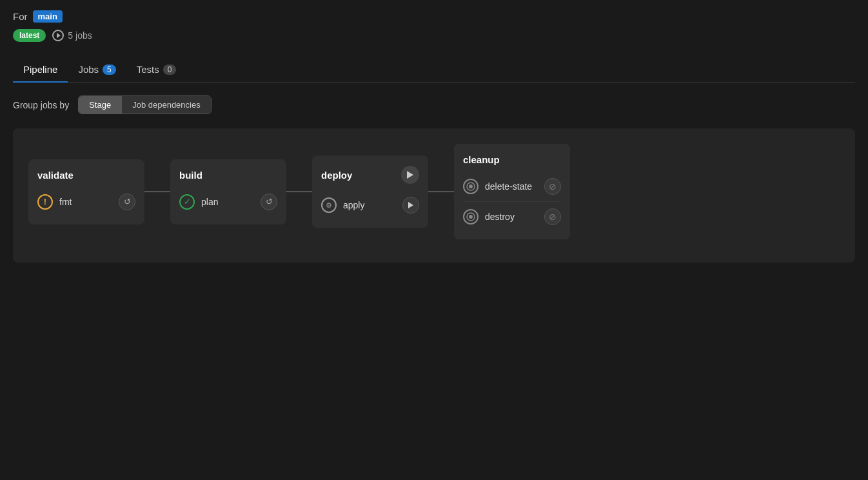  I want to click on apply-job-name: apply, so click(353, 205).